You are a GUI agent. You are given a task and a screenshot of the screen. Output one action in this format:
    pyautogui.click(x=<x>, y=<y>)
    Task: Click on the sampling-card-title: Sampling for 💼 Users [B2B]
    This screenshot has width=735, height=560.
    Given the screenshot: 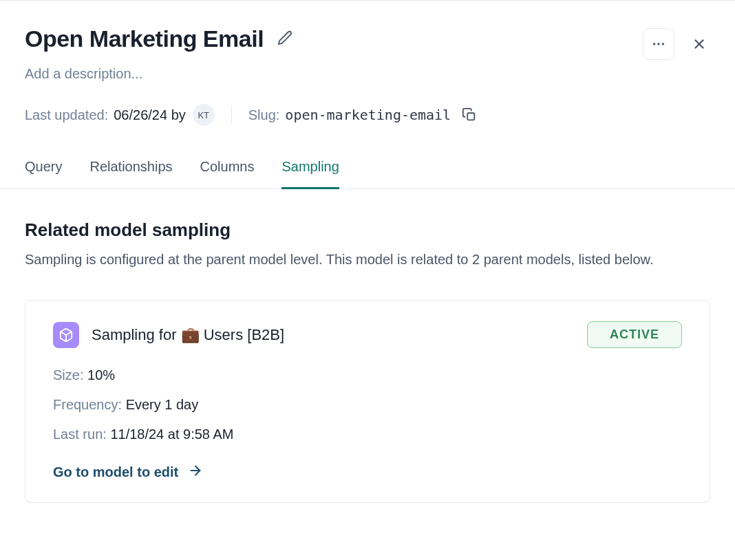 What is the action you would take?
    pyautogui.click(x=188, y=335)
    